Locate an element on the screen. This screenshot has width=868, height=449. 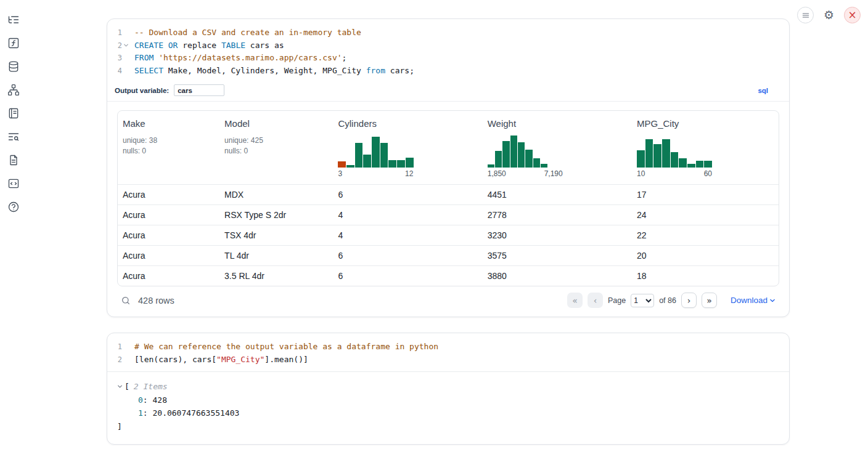
output-variable-row: Output variable: sql is located at coordinates (448, 92).